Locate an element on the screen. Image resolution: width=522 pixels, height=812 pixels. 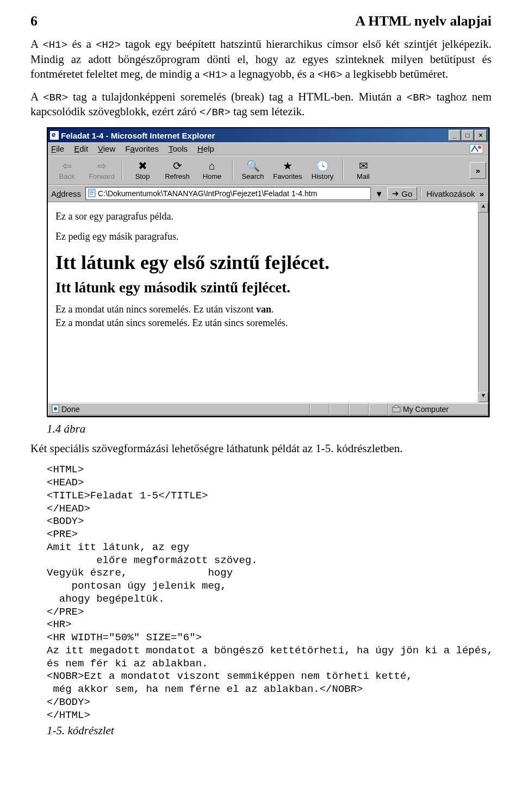
refresh-button: ⟳ Refresh is located at coordinates (177, 170).